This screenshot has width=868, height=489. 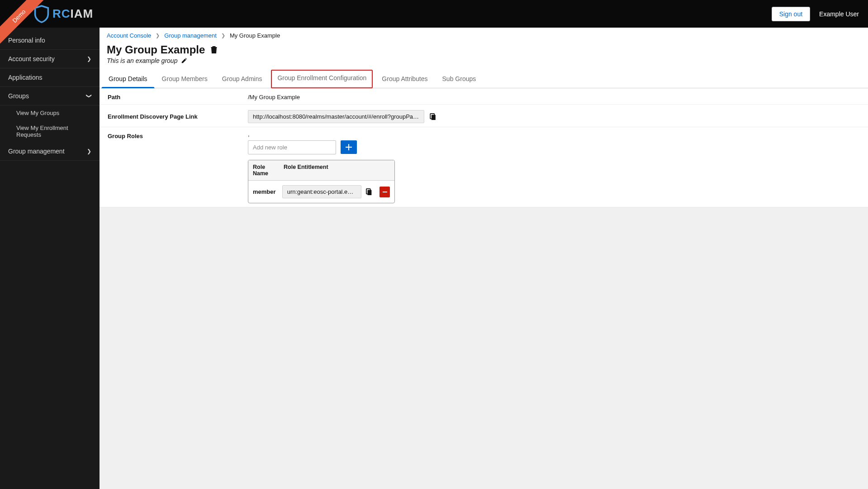 I want to click on user-display-name: Example User, so click(x=839, y=14).